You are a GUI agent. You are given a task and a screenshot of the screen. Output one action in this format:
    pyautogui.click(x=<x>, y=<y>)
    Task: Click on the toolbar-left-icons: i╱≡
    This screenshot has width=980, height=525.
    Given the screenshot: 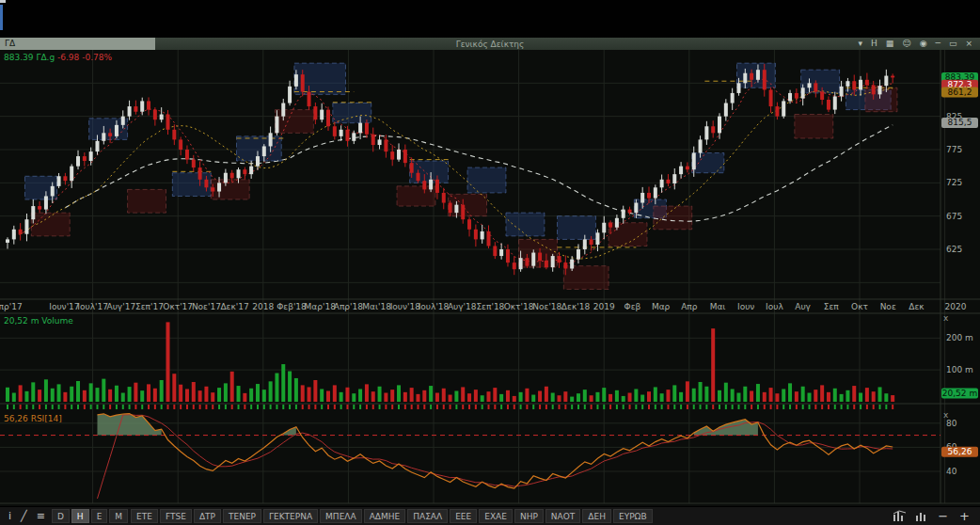 What is the action you would take?
    pyautogui.click(x=26, y=517)
    